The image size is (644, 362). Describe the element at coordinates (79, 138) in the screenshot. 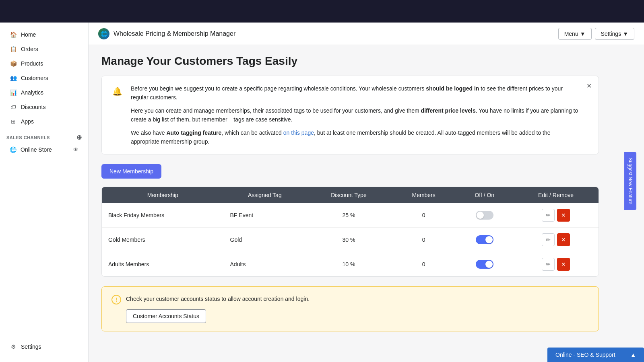

I see `add-sales-channel-icon: ⊕` at that location.